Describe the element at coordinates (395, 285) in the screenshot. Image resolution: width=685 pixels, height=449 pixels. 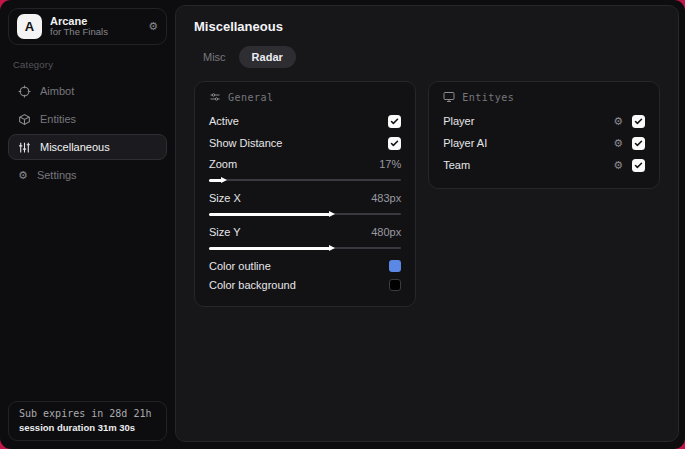
I see `color-background-swatch` at that location.